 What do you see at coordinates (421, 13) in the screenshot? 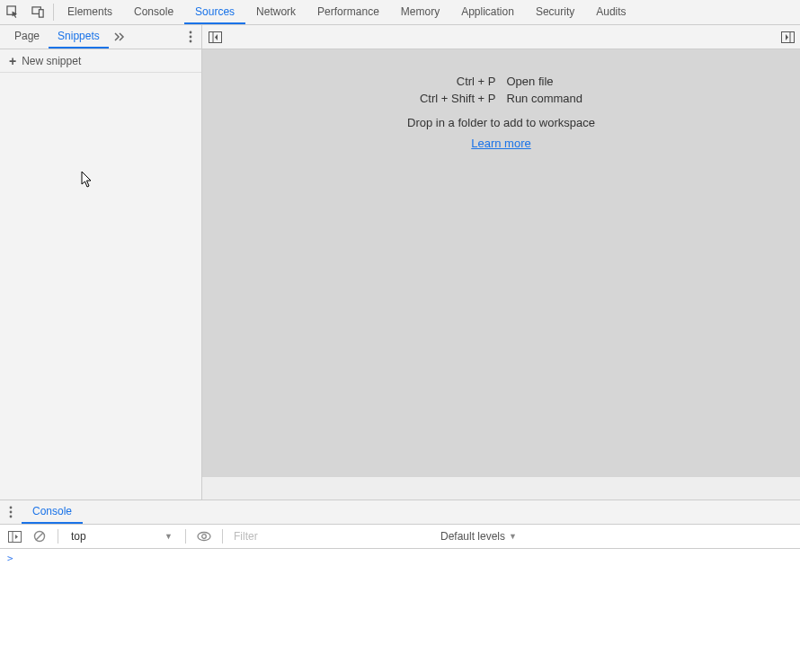
I see `tab-memory: Memory` at bounding box center [421, 13].